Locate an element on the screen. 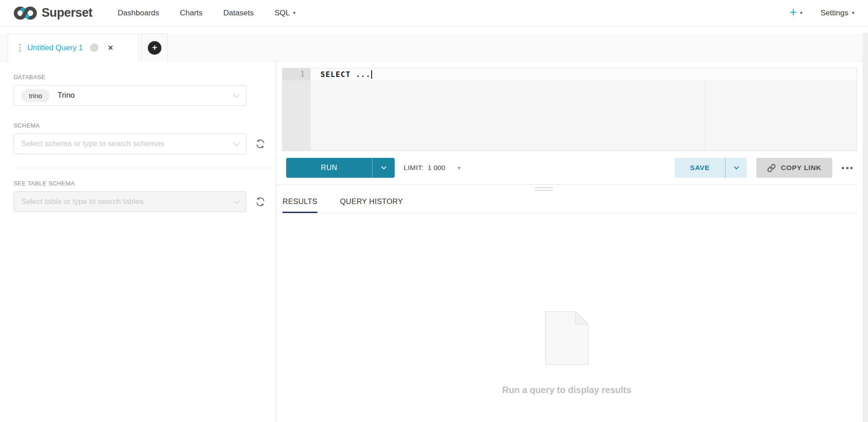 This screenshot has width=868, height=422. database-select: trino Trino is located at coordinates (130, 95).